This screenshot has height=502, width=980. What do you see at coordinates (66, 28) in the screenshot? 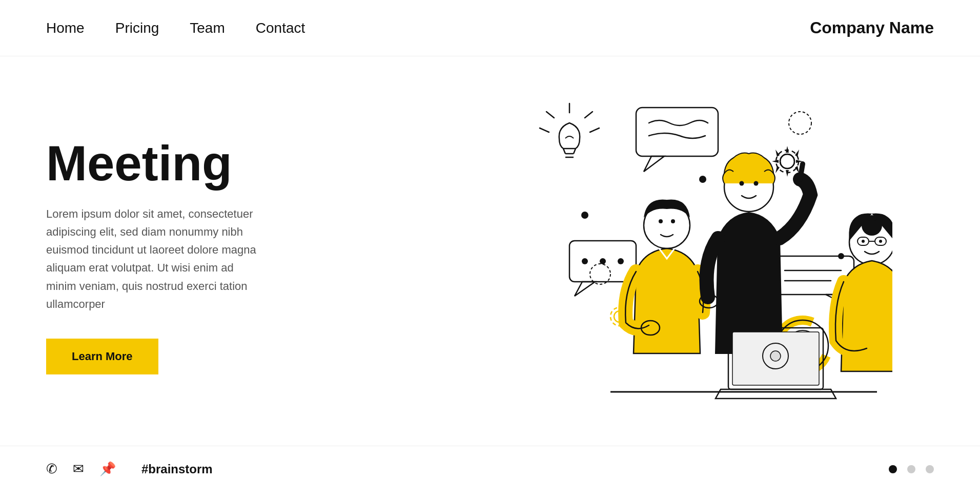
I see `nav-home: Home` at bounding box center [66, 28].